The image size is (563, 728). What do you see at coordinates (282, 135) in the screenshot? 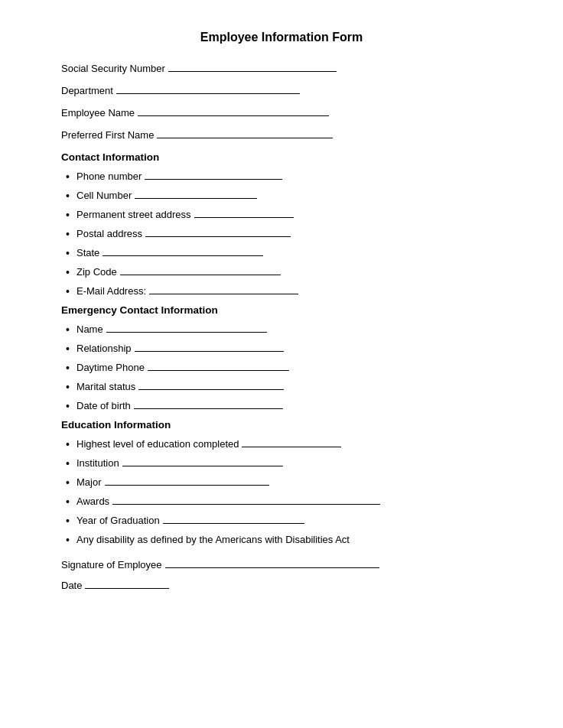
I see `form-field: Preferred First Name` at bounding box center [282, 135].